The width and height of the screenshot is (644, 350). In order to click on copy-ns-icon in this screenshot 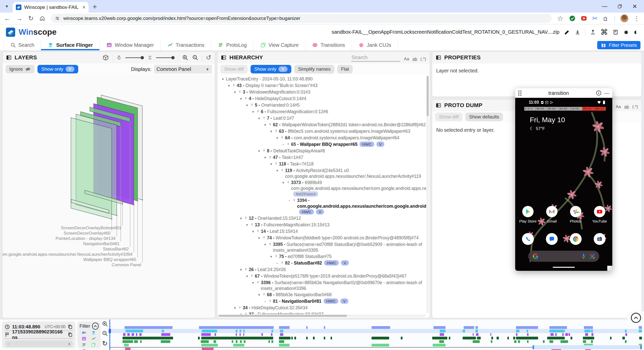, I will do `click(70, 335)`.